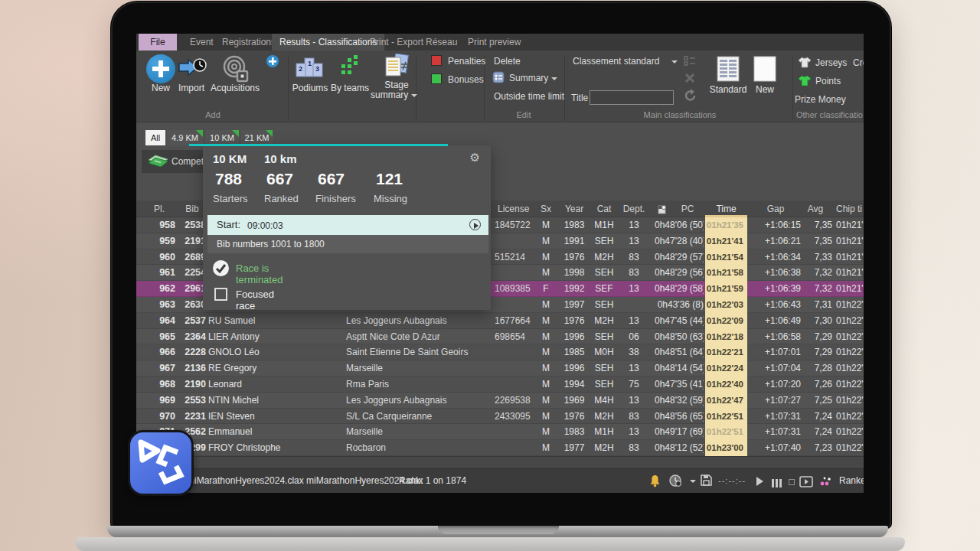  I want to click on col-header-dept: Dept., so click(634, 209).